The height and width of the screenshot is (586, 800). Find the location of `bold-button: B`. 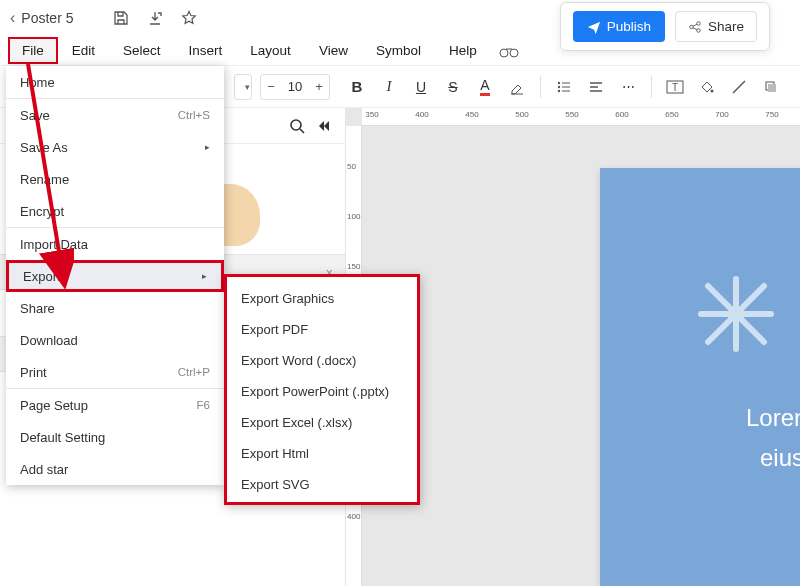

bold-button: B is located at coordinates (357, 87).